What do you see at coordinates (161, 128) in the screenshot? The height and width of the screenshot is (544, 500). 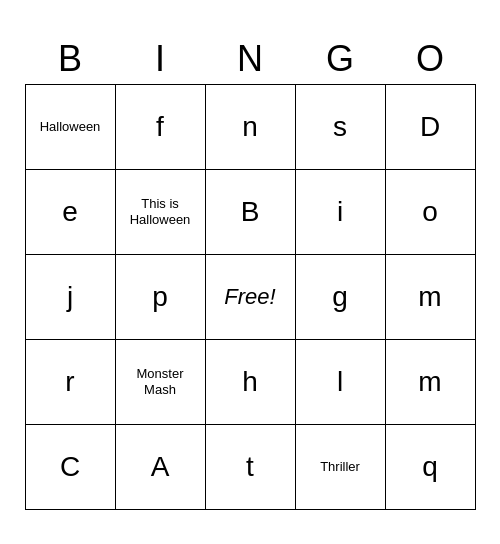 I see `bingo-cell-0-1: f` at bounding box center [161, 128].